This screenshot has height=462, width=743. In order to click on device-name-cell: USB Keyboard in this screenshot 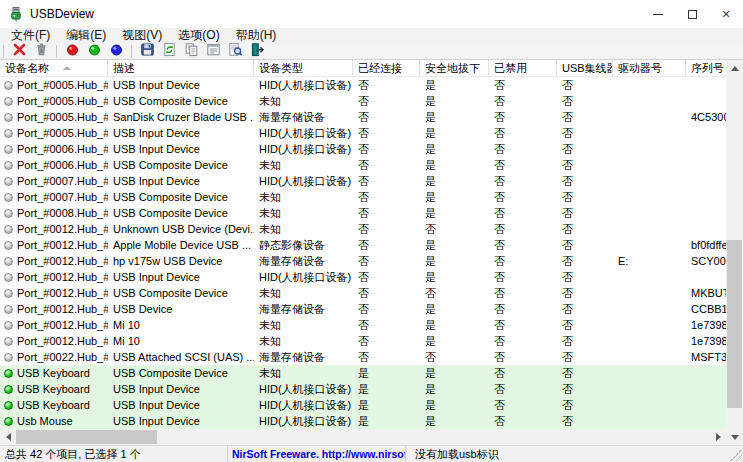, I will do `click(54, 405)`.